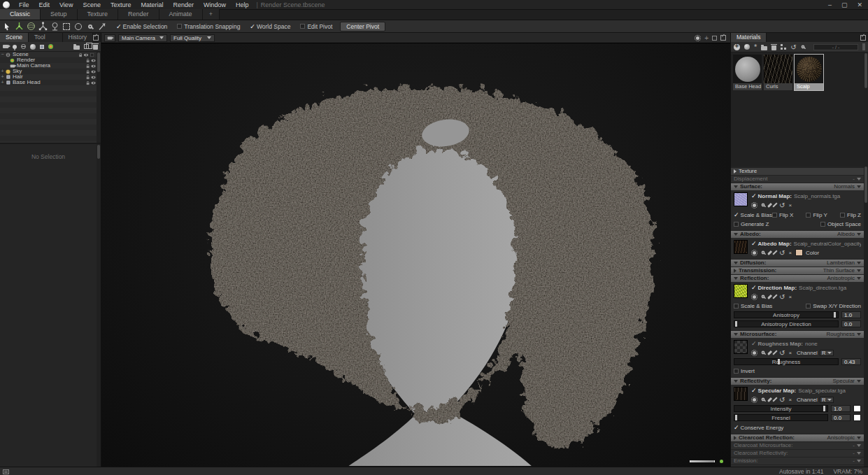 This screenshot has height=475, width=868. What do you see at coordinates (737, 48) in the screenshot?
I see `new-material-icon` at bounding box center [737, 48].